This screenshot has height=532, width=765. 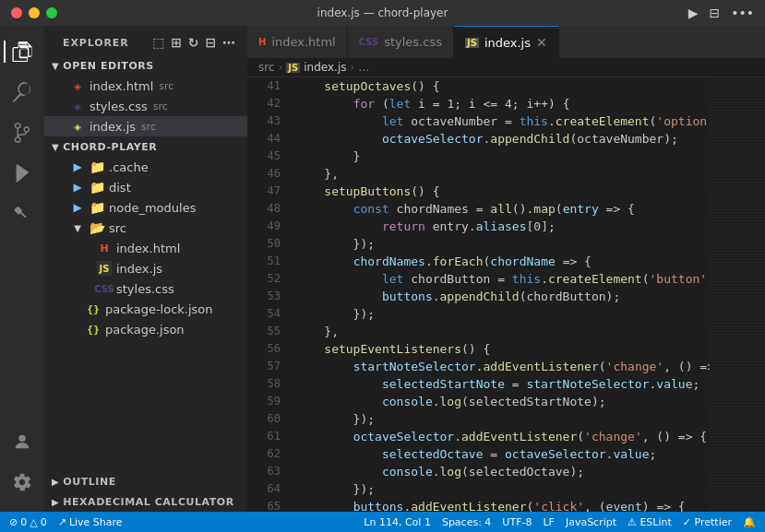 What do you see at coordinates (502, 138) in the screenshot?
I see `code-line: octaveSelector.appendChild(octaveNumber)…` at bounding box center [502, 138].